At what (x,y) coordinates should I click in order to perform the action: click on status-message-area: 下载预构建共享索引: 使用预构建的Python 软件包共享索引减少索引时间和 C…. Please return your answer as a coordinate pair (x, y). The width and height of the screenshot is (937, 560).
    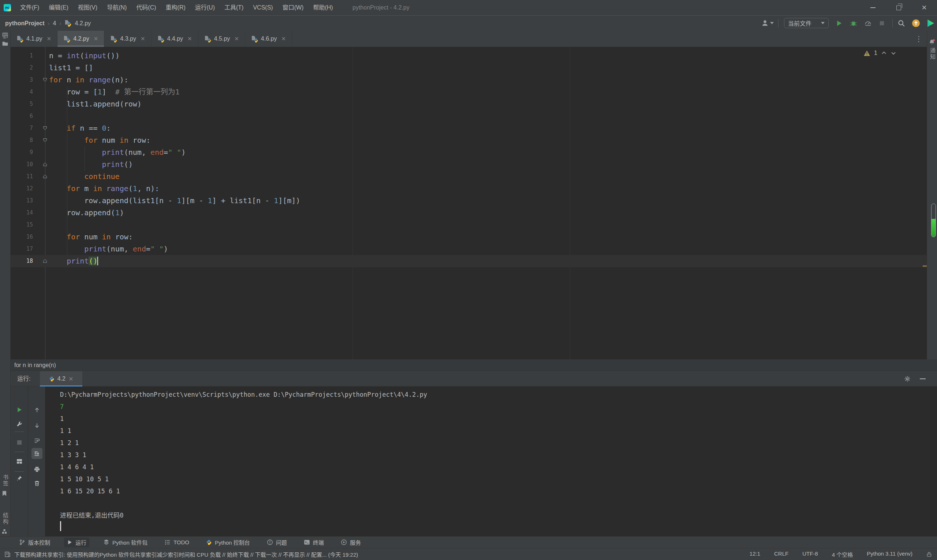
    Looking at the image, I should click on (377, 554).